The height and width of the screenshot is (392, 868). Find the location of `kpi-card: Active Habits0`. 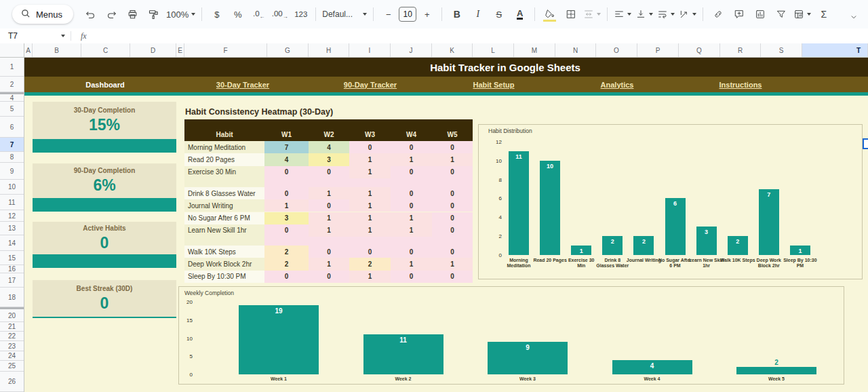

kpi-card: Active Habits0 is located at coordinates (104, 238).